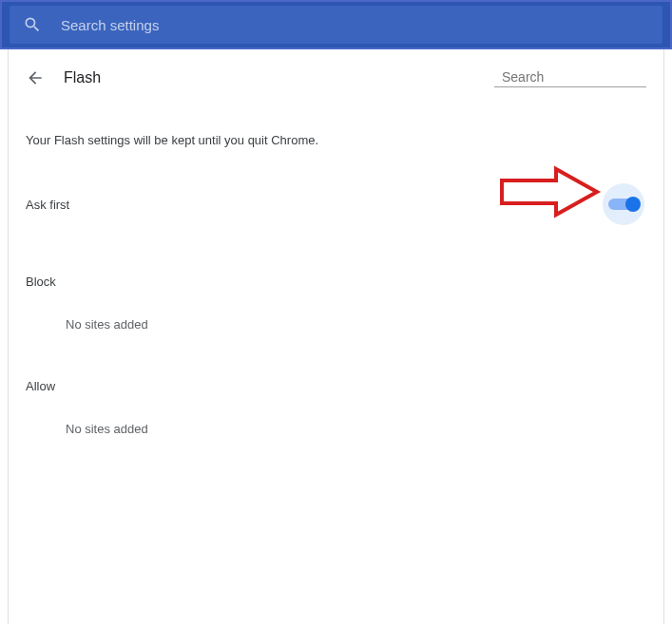 Image resolution: width=672 pixels, height=626 pixels. I want to click on block-section-heading: Block, so click(336, 281).